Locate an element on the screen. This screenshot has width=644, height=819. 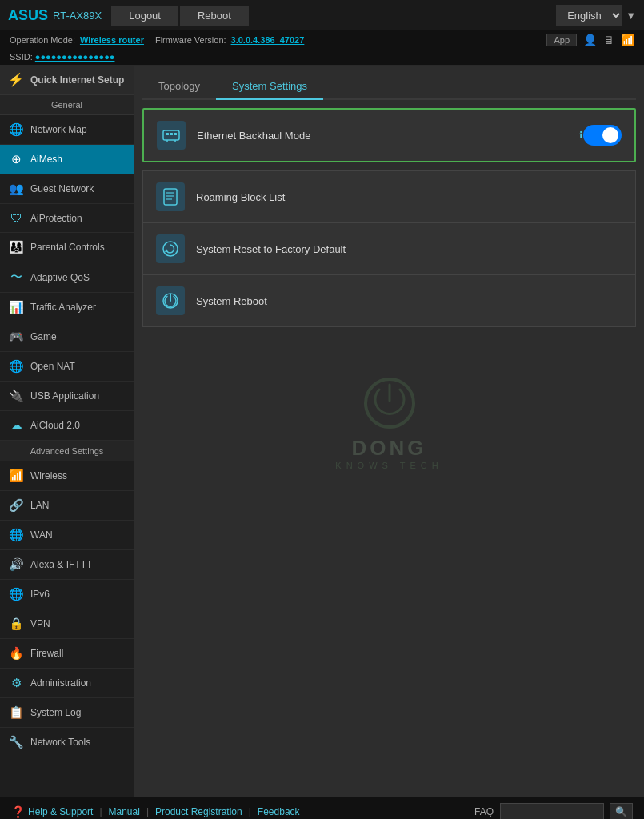
sidebar-item-administration: ⚙ Administration is located at coordinates (67, 683).